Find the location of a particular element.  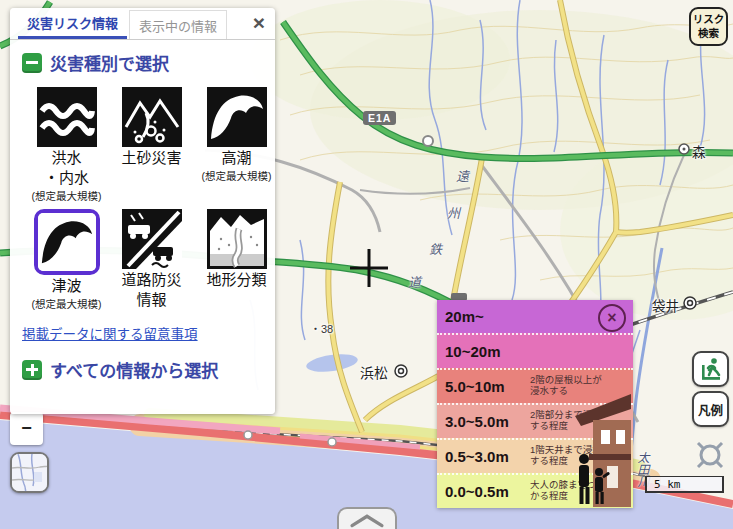

legend-row: 20m~ × is located at coordinates (535, 316).